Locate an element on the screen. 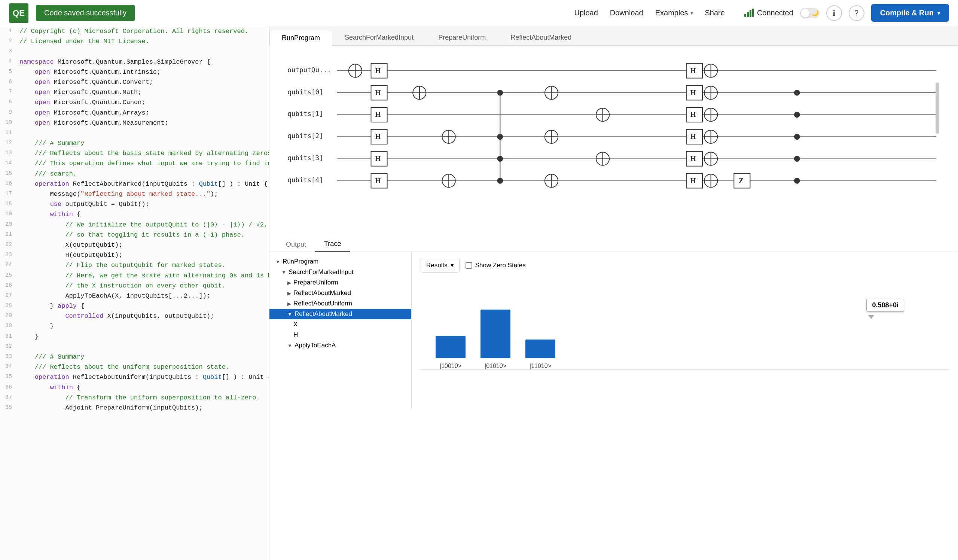  line-number: 5 is located at coordinates (9, 72).